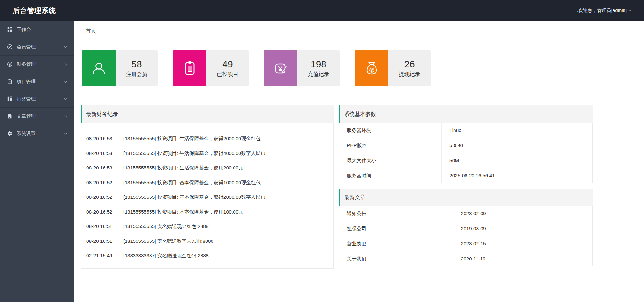  I want to click on record-text: [13155555555] 投资项目: 基本保障基金，使用100.00元, so click(183, 212).